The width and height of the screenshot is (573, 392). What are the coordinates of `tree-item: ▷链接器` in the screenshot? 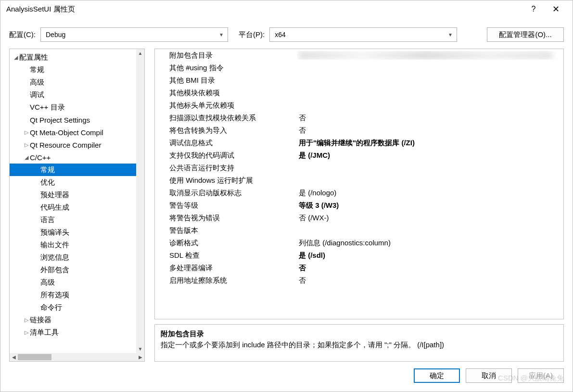 It's located at (77, 320).